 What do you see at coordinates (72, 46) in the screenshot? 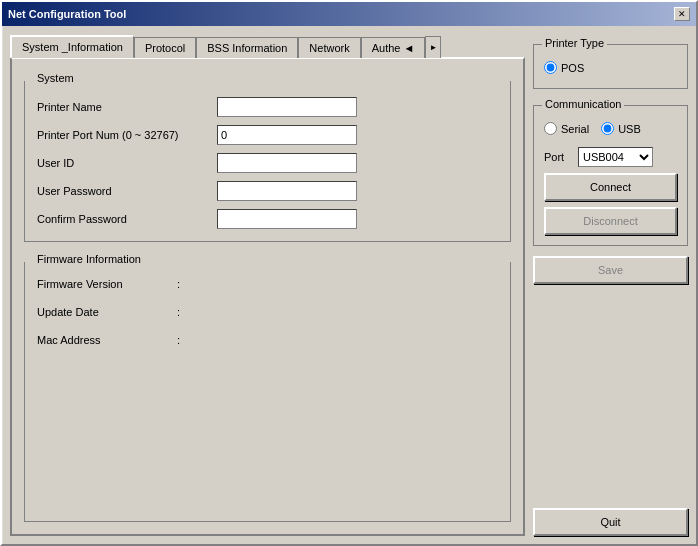
I see `tab-system-information: System _Information` at bounding box center [72, 46].